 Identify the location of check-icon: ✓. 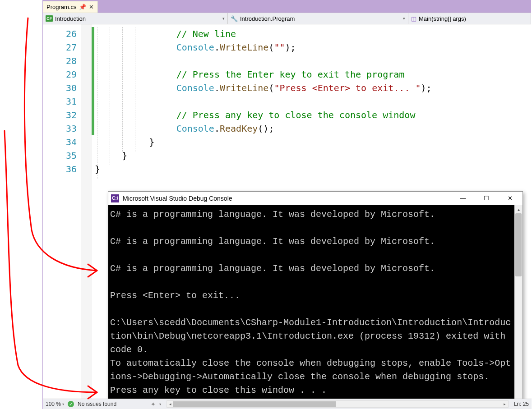
(71, 404).